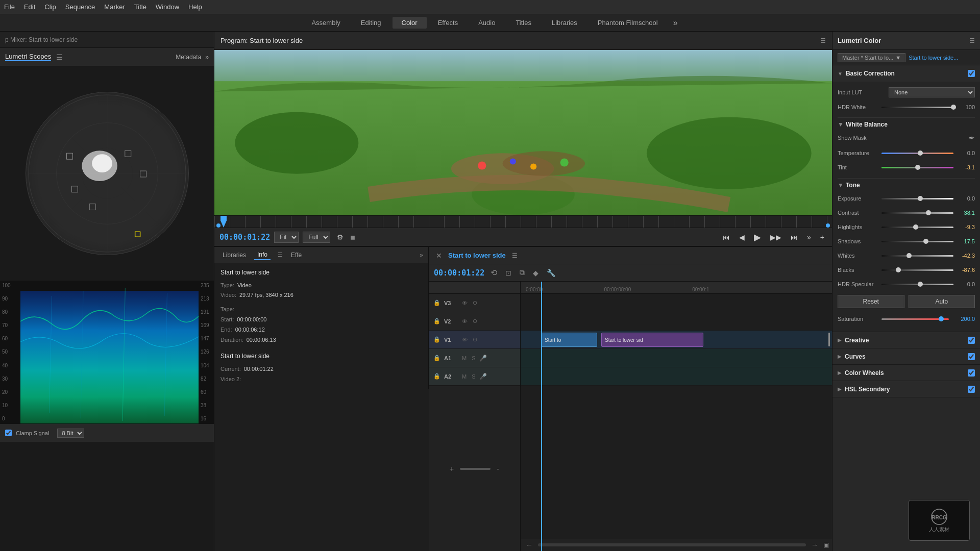 This screenshot has width=980, height=551. I want to click on shadows-thumb, so click(926, 241).